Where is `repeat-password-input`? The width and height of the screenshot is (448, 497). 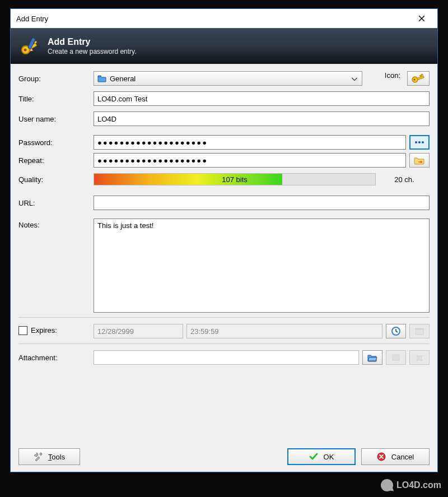
repeat-password-input is located at coordinates (250, 160).